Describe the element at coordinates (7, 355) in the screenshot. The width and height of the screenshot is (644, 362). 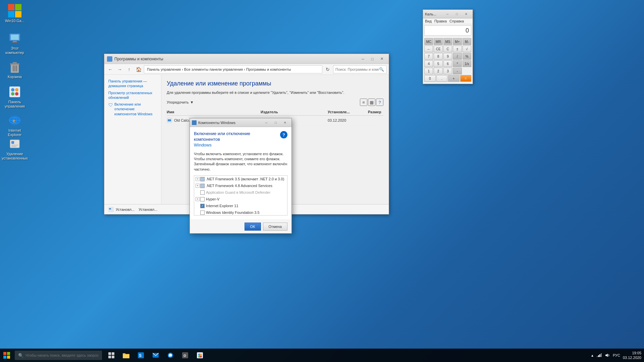
I see `start-button` at that location.